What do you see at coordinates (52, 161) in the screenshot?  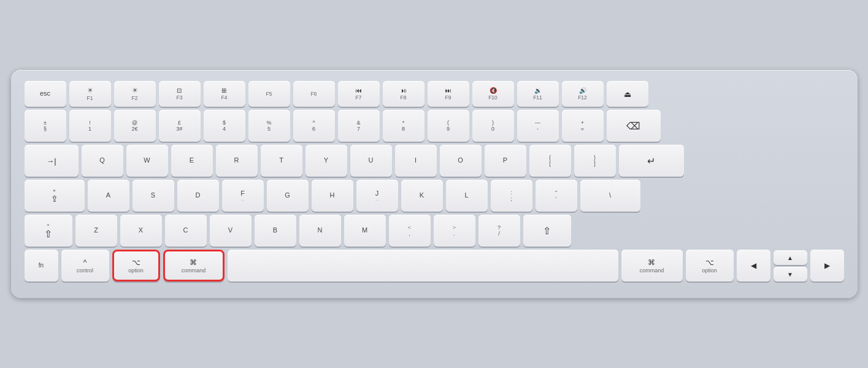 I see `key-tab: →|` at bounding box center [52, 161].